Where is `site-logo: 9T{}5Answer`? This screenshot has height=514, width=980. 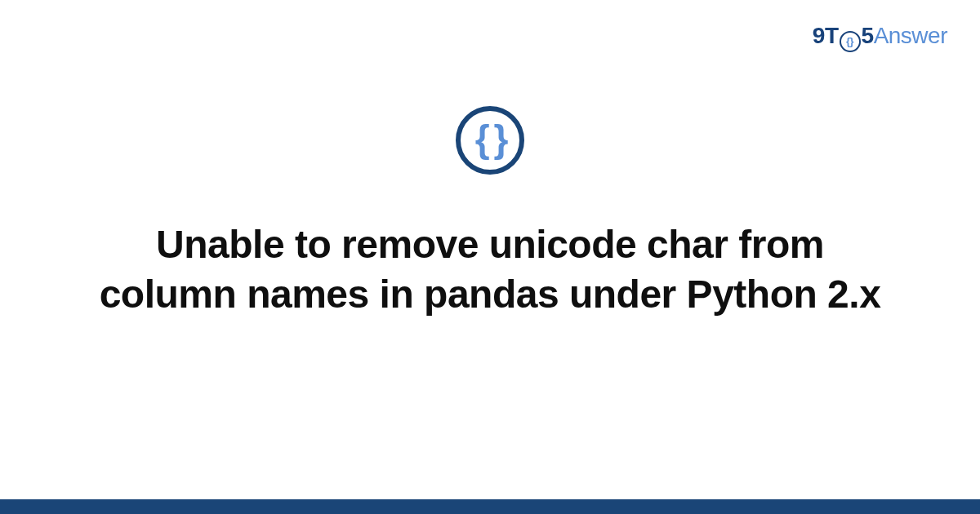
site-logo: 9T{}5Answer is located at coordinates (880, 37).